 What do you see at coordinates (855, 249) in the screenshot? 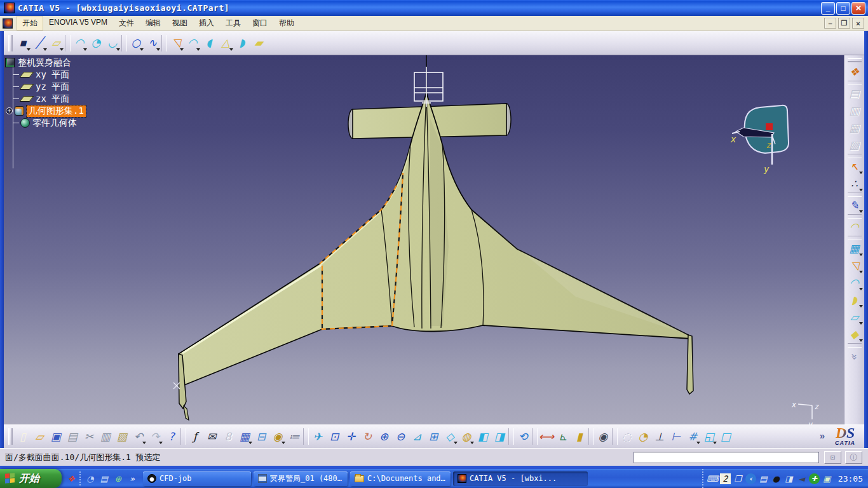
I see `support-patterns-icon: ▦` at bounding box center [855, 249].